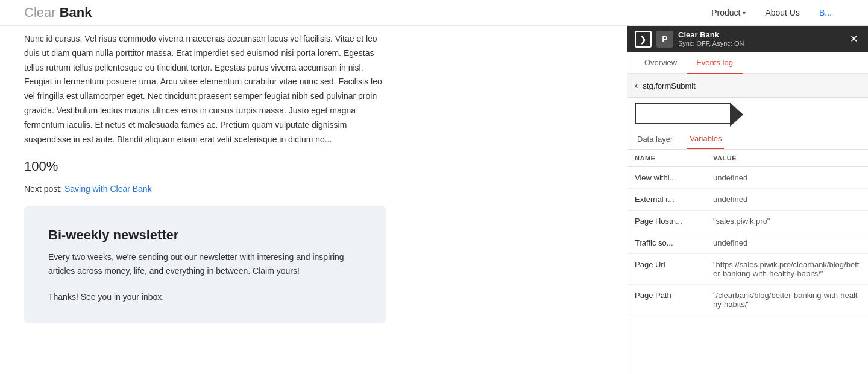  Describe the element at coordinates (760, 39) in the screenshot. I see `panel-title-area: Clear Bank Sync: OFF, Async: ON` at that location.